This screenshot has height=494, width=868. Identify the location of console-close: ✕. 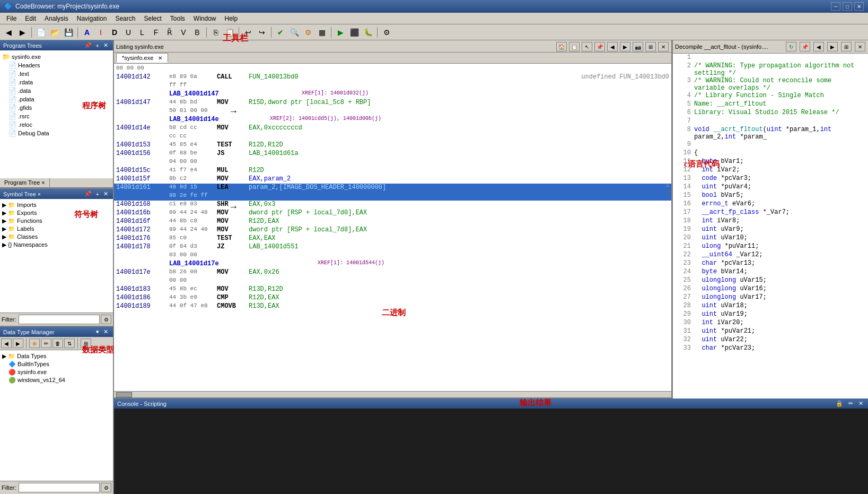
(861, 403).